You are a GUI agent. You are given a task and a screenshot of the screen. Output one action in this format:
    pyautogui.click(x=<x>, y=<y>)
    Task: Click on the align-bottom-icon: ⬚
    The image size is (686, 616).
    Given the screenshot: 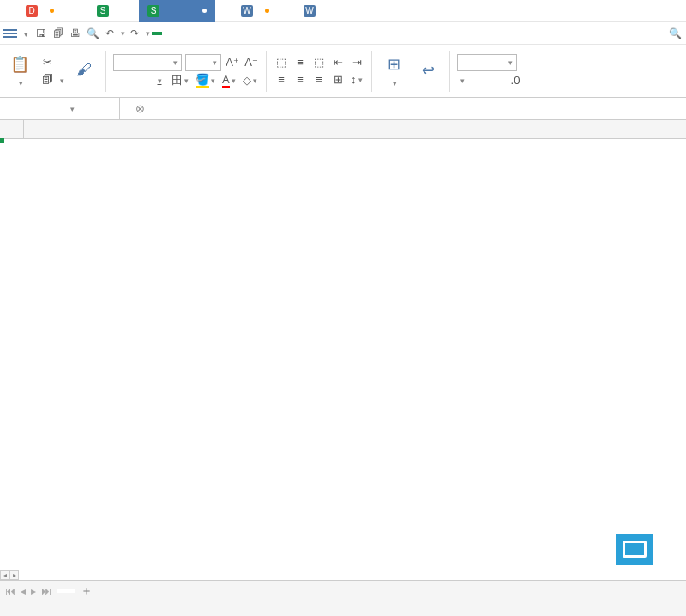 What is the action you would take?
    pyautogui.click(x=319, y=63)
    